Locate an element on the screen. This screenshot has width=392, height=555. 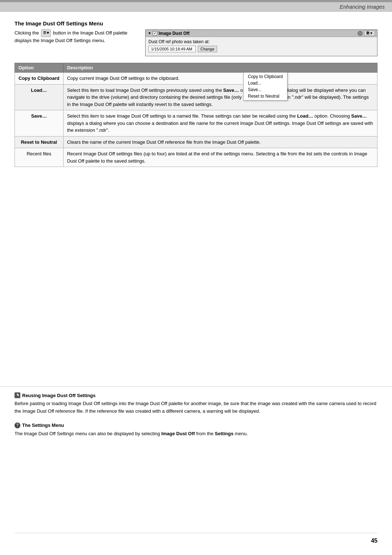
dropdown-container: Copy to Clipboard Load... Save... Reset … is located at coordinates (265, 44).